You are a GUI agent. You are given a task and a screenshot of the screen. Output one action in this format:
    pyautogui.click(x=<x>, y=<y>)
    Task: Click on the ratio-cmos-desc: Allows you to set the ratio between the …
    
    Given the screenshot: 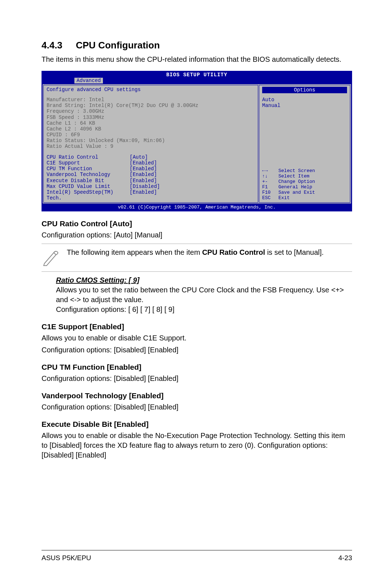 What is the action you would take?
    pyautogui.click(x=204, y=295)
    